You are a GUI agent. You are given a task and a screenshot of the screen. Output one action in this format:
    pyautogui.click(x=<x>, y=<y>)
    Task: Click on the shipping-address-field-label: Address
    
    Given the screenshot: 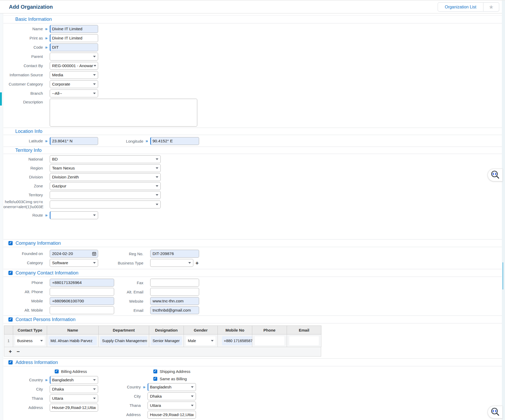 What is the action you would take?
    pyautogui.click(x=121, y=415)
    